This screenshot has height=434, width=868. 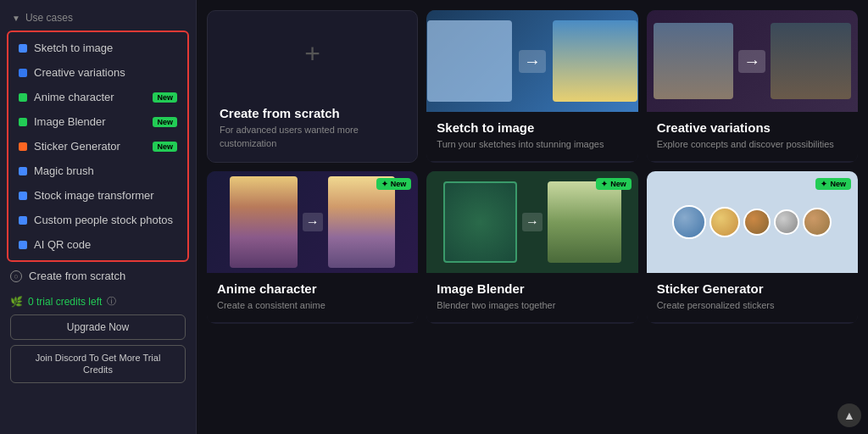 I want to click on sidebar-item-label: Stock image transformer, so click(x=94, y=195).